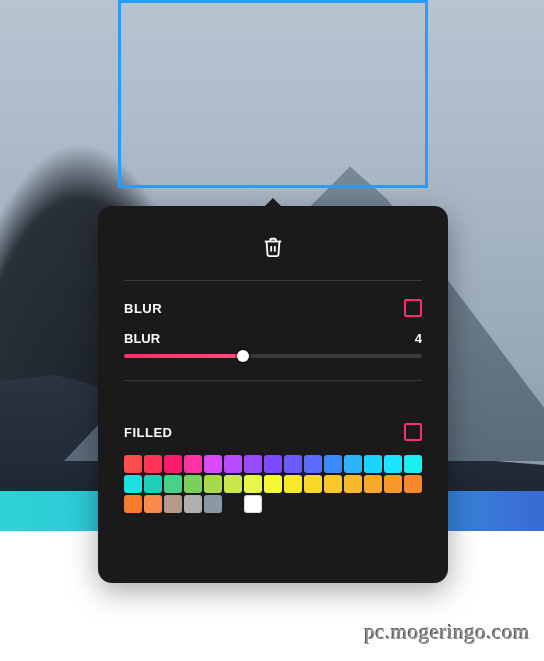 The height and width of the screenshot is (661, 544). Describe the element at coordinates (273, 247) in the screenshot. I see `delete-button` at that location.